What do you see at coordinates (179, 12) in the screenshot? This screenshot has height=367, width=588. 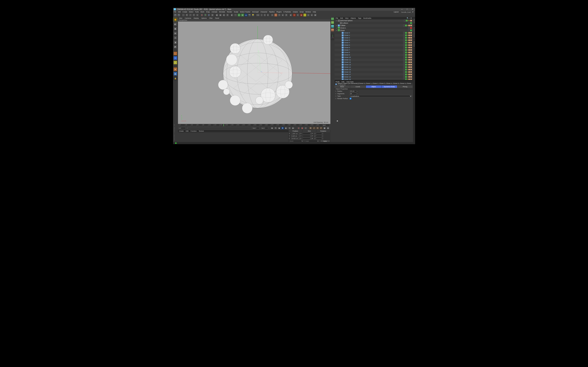 I see `menu-edit: Edit` at bounding box center [179, 12].